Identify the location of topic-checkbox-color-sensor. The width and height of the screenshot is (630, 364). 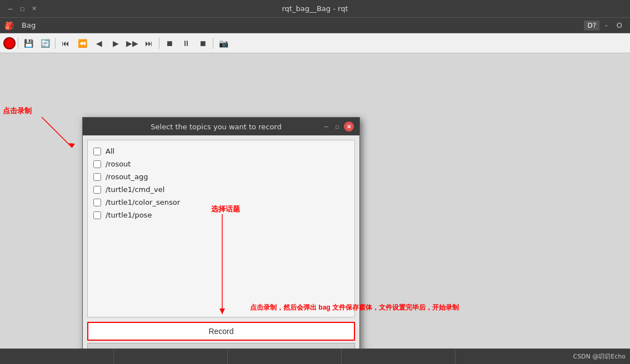
(97, 203).